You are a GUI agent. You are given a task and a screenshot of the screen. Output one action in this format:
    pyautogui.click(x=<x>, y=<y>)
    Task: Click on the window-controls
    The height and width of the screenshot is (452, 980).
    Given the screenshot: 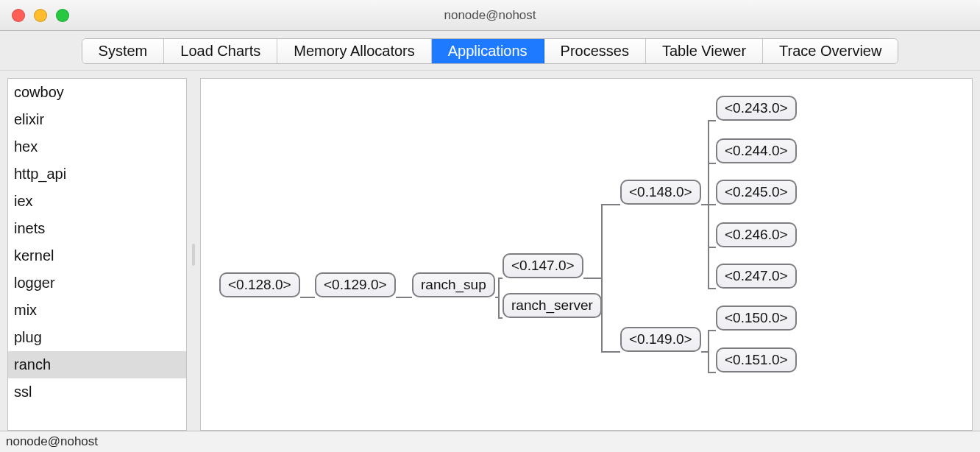 What is the action you would take?
    pyautogui.click(x=40, y=15)
    